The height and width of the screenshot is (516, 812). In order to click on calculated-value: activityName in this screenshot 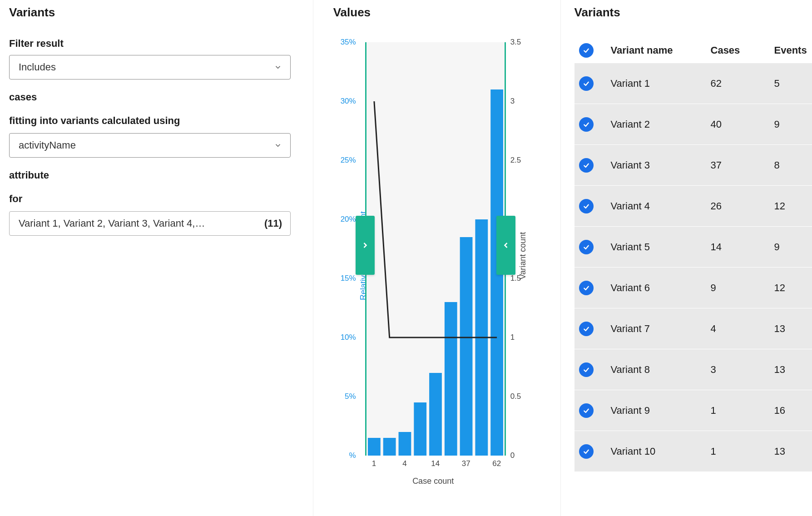, I will do `click(47, 145)`.